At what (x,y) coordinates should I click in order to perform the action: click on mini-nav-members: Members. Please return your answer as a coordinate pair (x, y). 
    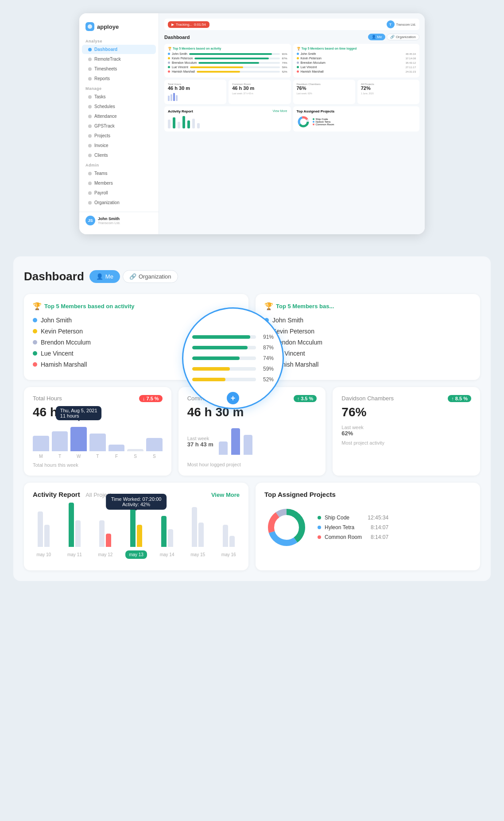
    Looking at the image, I should click on (119, 183).